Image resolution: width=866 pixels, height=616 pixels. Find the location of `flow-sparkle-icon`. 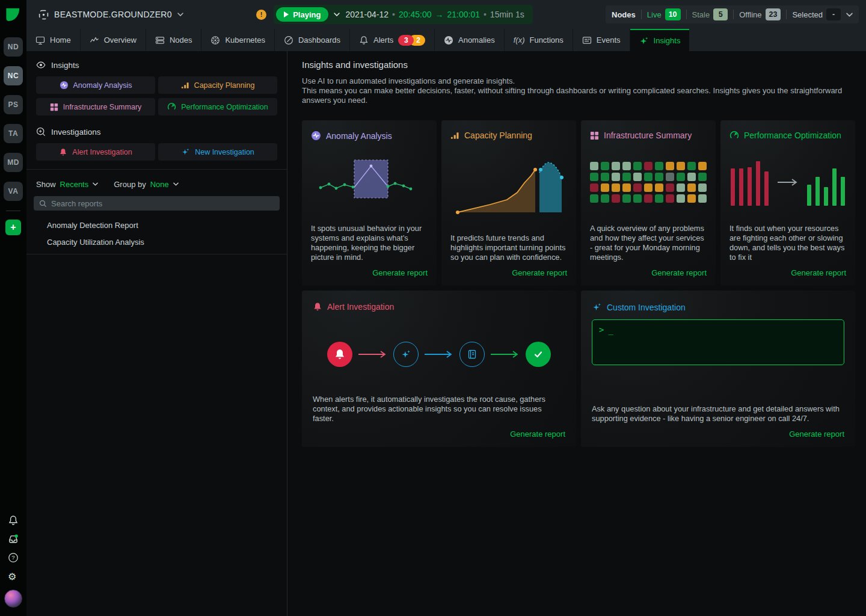

flow-sparkle-icon is located at coordinates (406, 354).